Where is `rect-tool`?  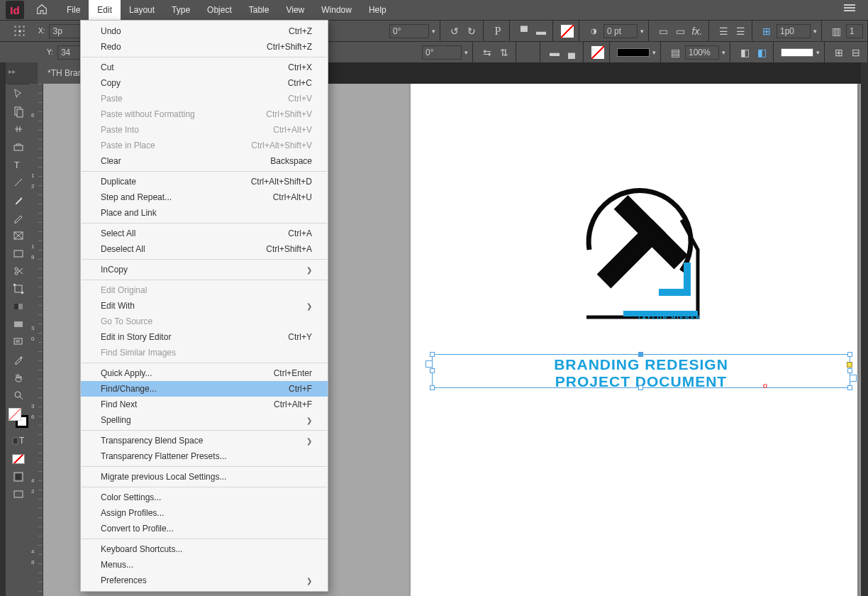 rect-tool is located at coordinates (18, 253).